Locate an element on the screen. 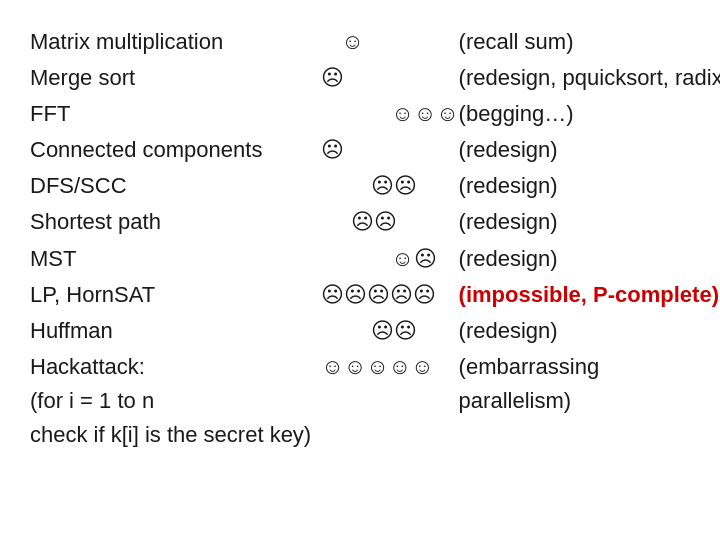 This screenshot has width=720, height=540. table-row: Matrix multiplication ☺ (recall sum) is located at coordinates (375, 42).